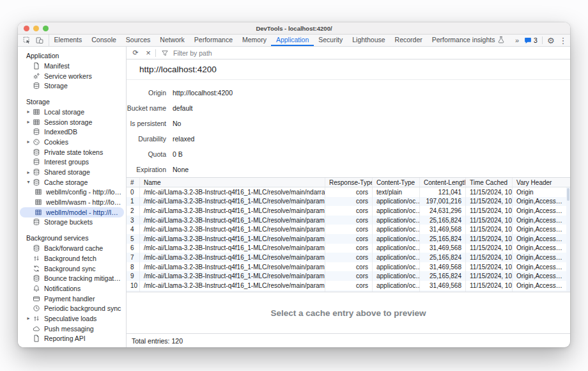  What do you see at coordinates (518, 40) in the screenshot?
I see `more-tabs-chevron-icon: »` at bounding box center [518, 40].